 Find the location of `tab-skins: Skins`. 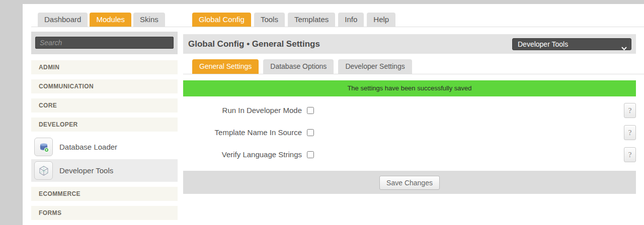

tab-skins: Skins is located at coordinates (149, 20).